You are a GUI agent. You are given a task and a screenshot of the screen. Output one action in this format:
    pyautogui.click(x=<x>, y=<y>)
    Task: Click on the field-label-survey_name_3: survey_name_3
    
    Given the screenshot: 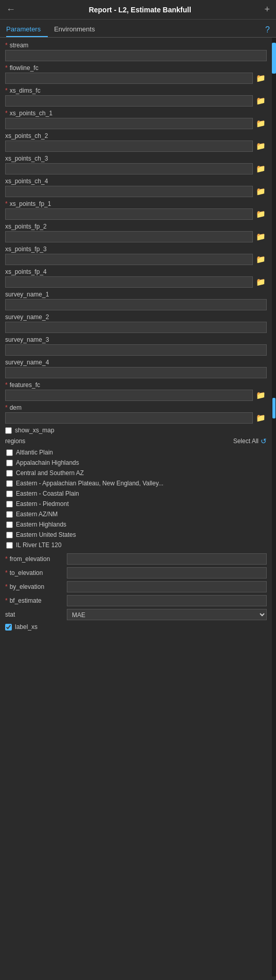 What is the action you would take?
    pyautogui.click(x=136, y=340)
    